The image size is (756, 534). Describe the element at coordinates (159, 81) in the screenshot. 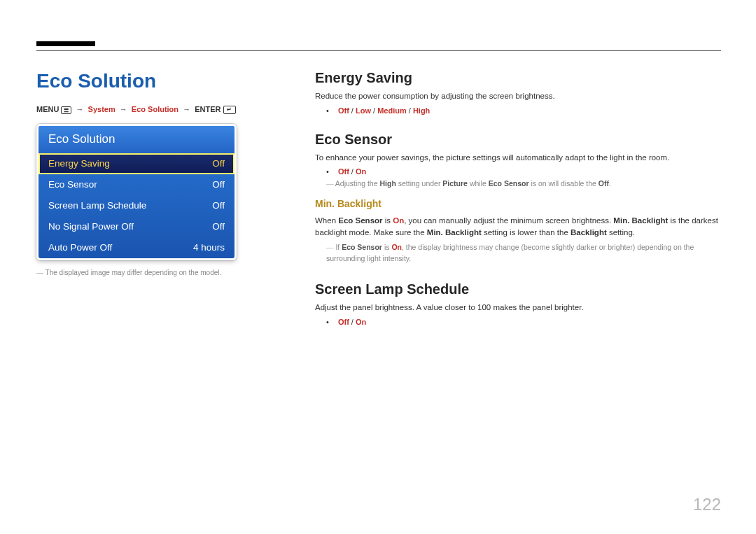

I see `page-title: Eco Solution` at that location.